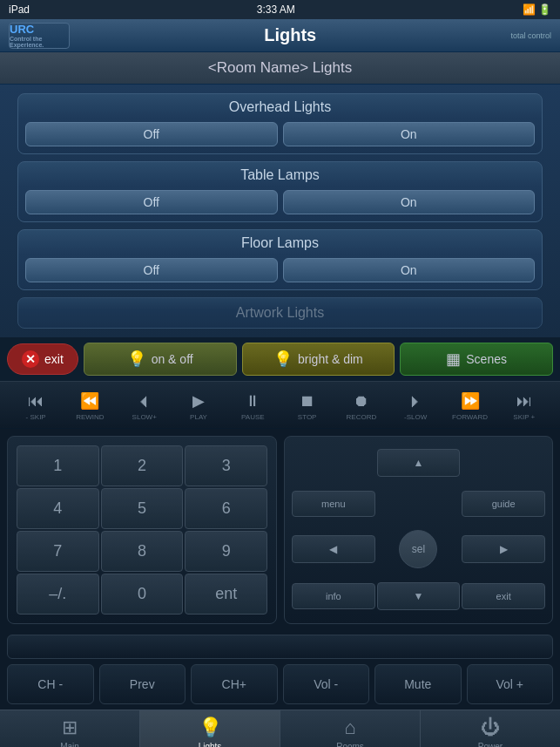 The width and height of the screenshot is (560, 747). Describe the element at coordinates (145, 417) in the screenshot. I see `slow-back-label: SLOW+` at that location.